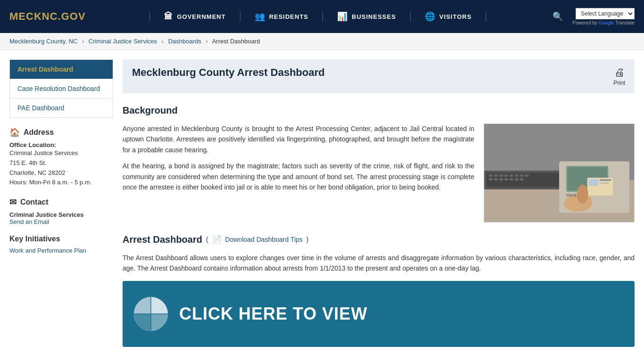 The width and height of the screenshot is (644, 362). Describe the element at coordinates (61, 239) in the screenshot. I see `sidebar-key-initiatives-title: Key Initiatives` at that location.